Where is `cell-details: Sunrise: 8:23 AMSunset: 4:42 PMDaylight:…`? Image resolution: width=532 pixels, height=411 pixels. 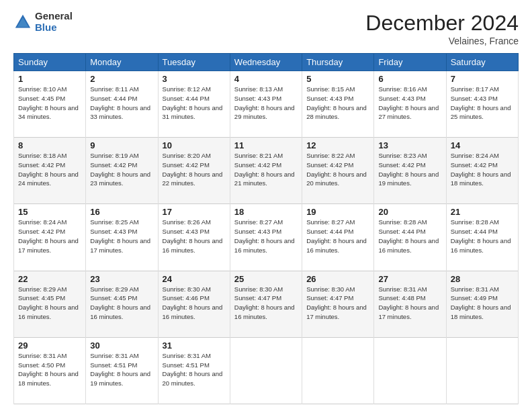
cell-details: Sunrise: 8:23 AMSunset: 4:42 PMDaylight:… is located at coordinates (410, 169).